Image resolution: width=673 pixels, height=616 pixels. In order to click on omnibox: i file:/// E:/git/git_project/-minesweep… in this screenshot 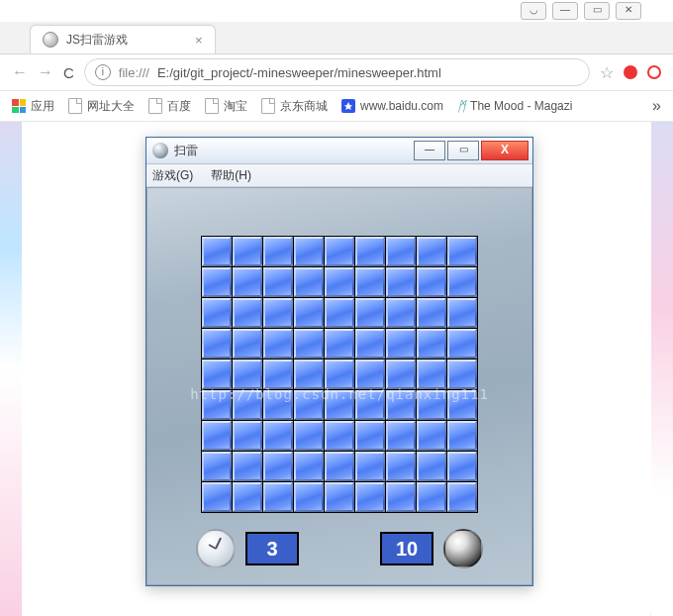, I will do `click(336, 72)`.